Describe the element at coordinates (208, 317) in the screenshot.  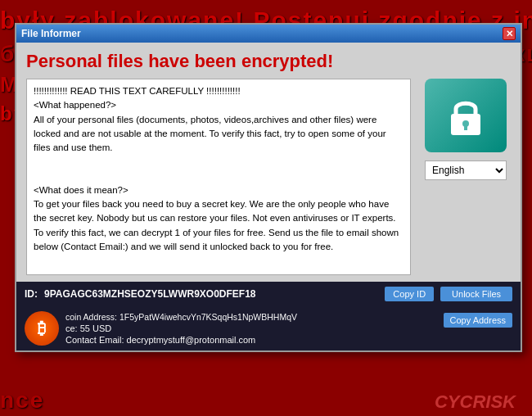
I see `address-value: 1F5yPatW4iwehcvYn7KSqqHs1NpWBHHMqV` at that location.